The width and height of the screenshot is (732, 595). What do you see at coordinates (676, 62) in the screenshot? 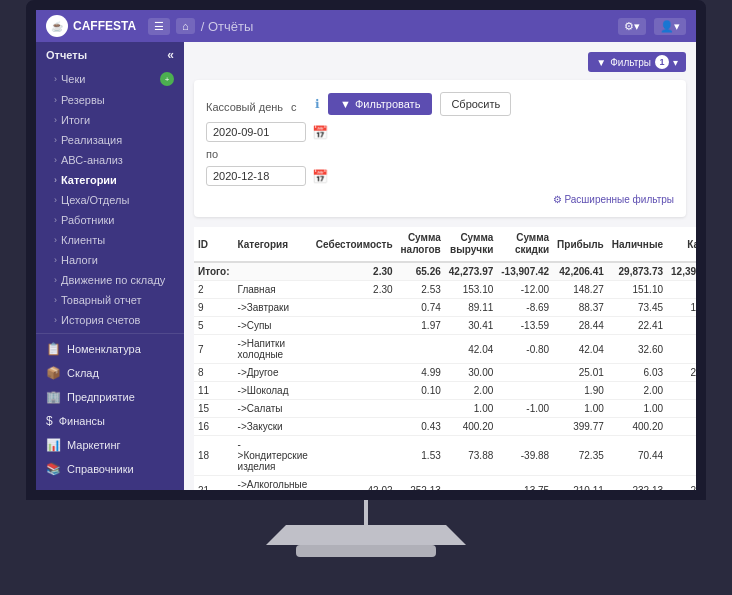
I see `filter-arrow: ▾` at bounding box center [676, 62].